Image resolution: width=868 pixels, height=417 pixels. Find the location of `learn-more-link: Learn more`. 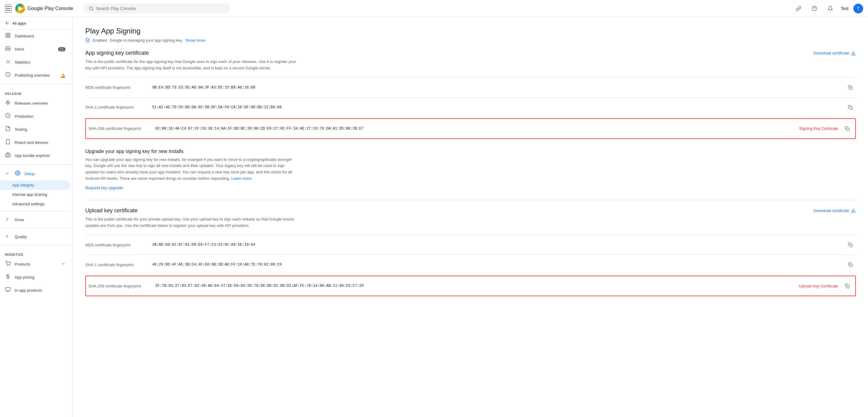

learn-more-link: Learn more is located at coordinates (241, 178).